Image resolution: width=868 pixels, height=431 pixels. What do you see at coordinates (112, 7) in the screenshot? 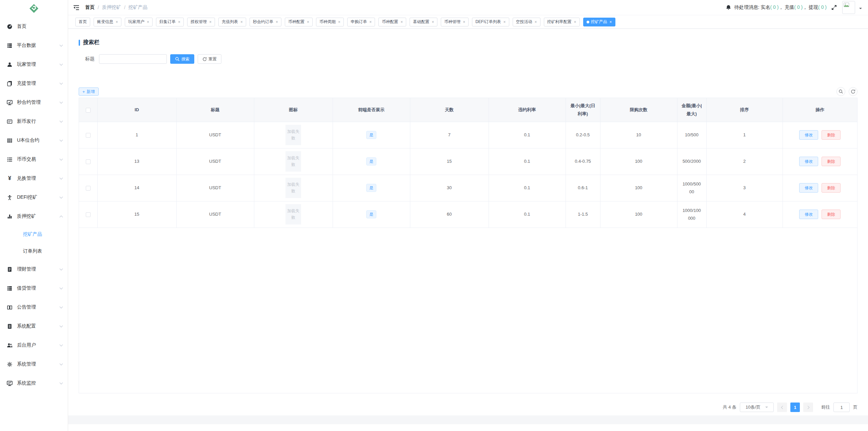
I see `breadcrumb-stake-mining: 质押挖矿` at bounding box center [112, 7].